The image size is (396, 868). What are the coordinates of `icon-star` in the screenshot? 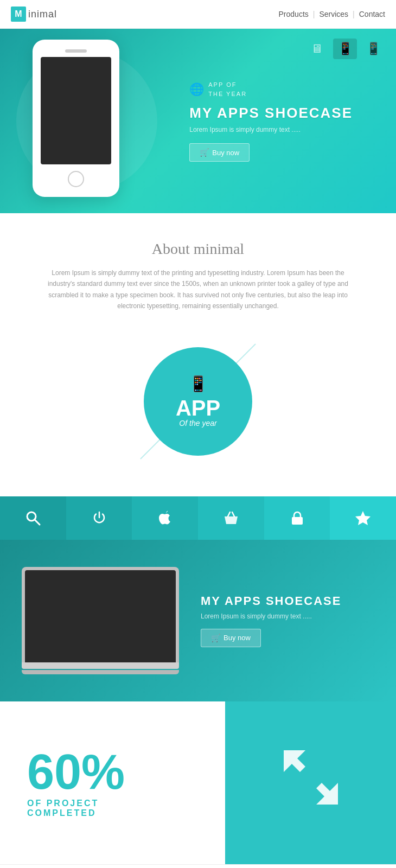 It's located at (363, 518).